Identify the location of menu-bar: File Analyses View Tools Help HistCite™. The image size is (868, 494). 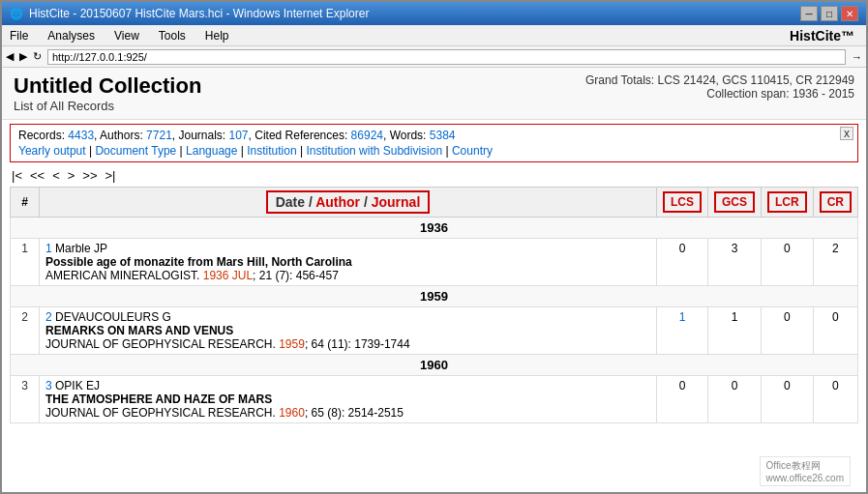
(434, 36).